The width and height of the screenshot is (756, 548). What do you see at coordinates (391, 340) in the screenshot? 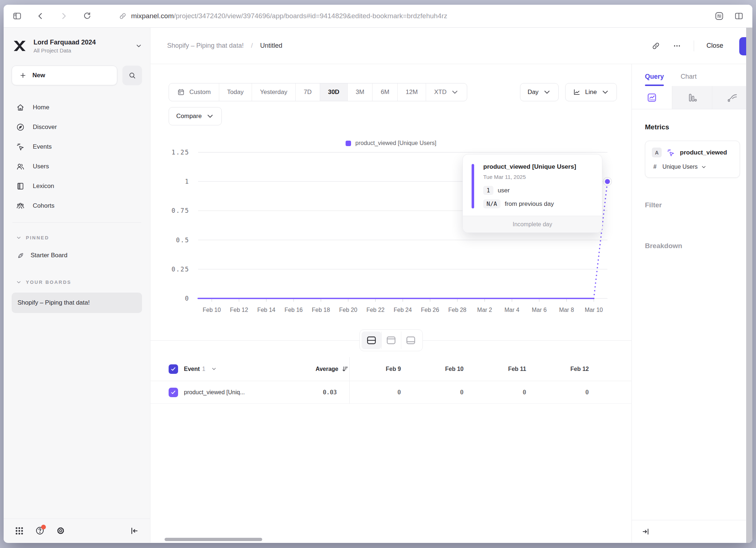
I see `layout-chart-only-icon` at bounding box center [391, 340].